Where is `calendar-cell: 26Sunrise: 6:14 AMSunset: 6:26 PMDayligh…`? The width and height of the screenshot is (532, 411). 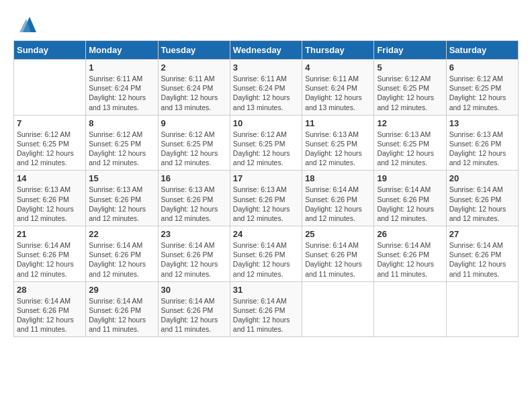 calendar-cell: 26Sunrise: 6:14 AMSunset: 6:26 PMDayligh… is located at coordinates (410, 254).